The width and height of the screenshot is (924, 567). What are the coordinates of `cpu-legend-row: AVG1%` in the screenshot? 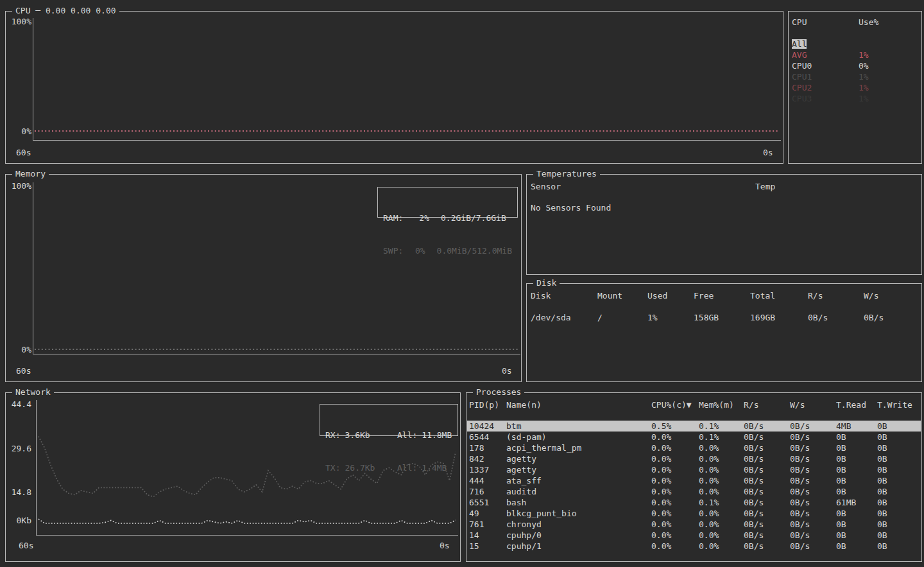 It's located at (855, 55).